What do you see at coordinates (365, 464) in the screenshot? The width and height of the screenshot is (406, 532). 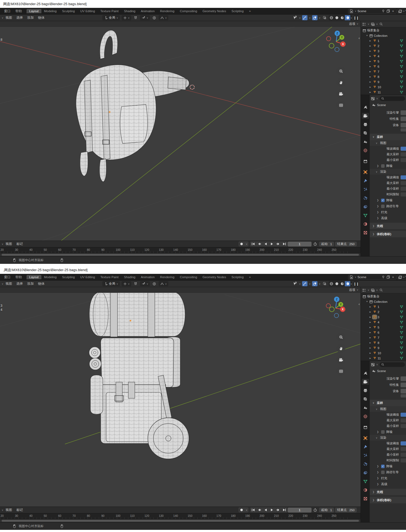 I see `tab-physics` at bounding box center [365, 464].